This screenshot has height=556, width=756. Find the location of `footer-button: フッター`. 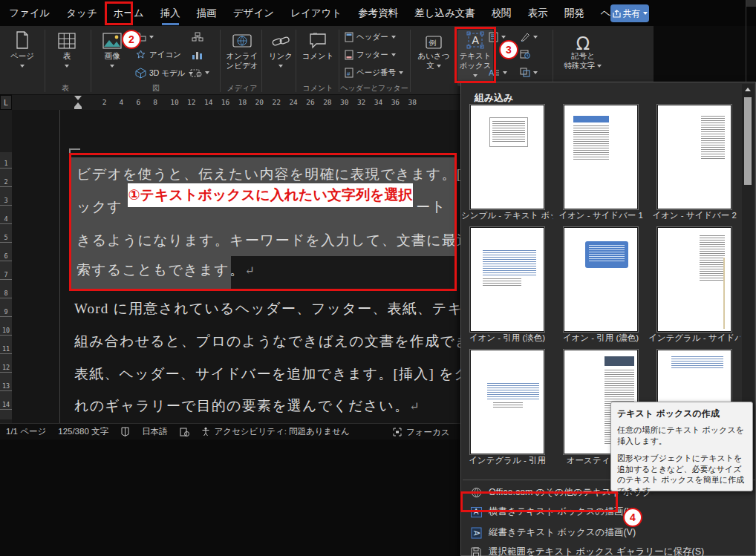

footer-button: フッター is located at coordinates (370, 55).